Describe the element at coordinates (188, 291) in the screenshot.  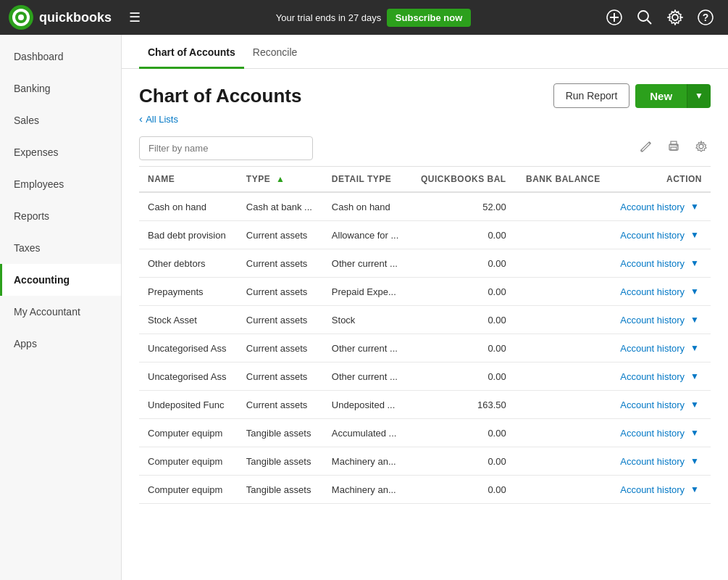
I see `cell-name-3: Prepayments` at that location.